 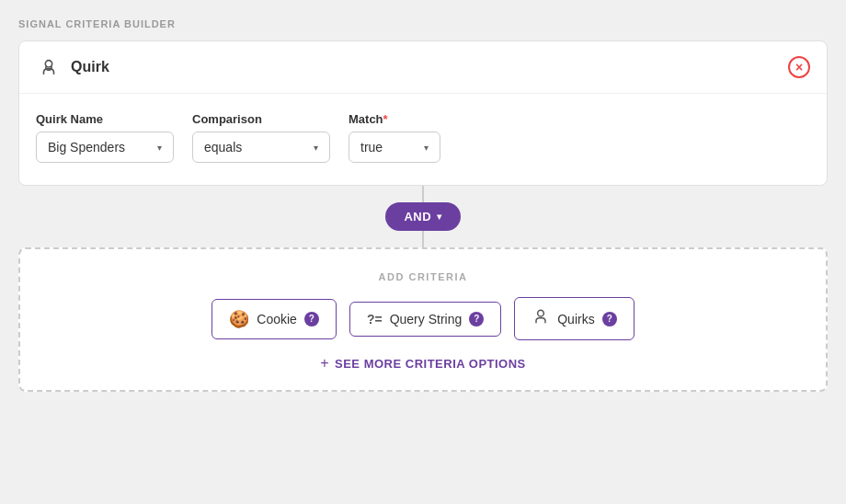 What do you see at coordinates (394, 147) in the screenshot?
I see `match-select: true ▾` at bounding box center [394, 147].